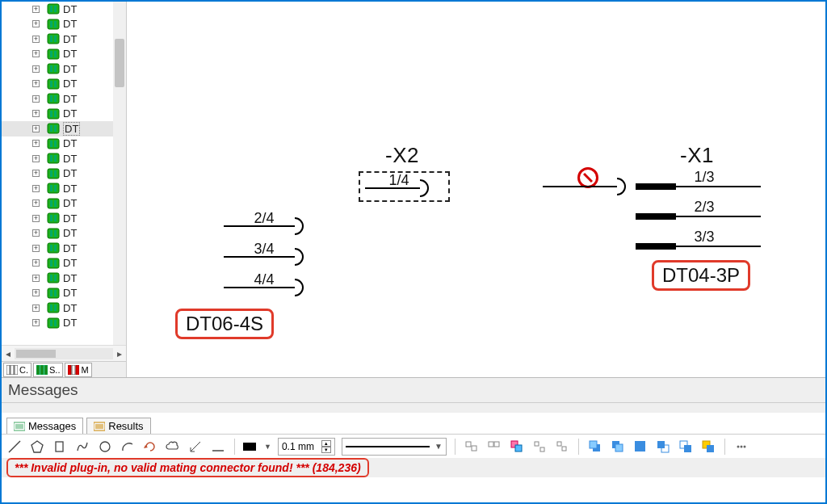  What do you see at coordinates (250, 447) in the screenshot?
I see `color-swatch` at bounding box center [250, 447].